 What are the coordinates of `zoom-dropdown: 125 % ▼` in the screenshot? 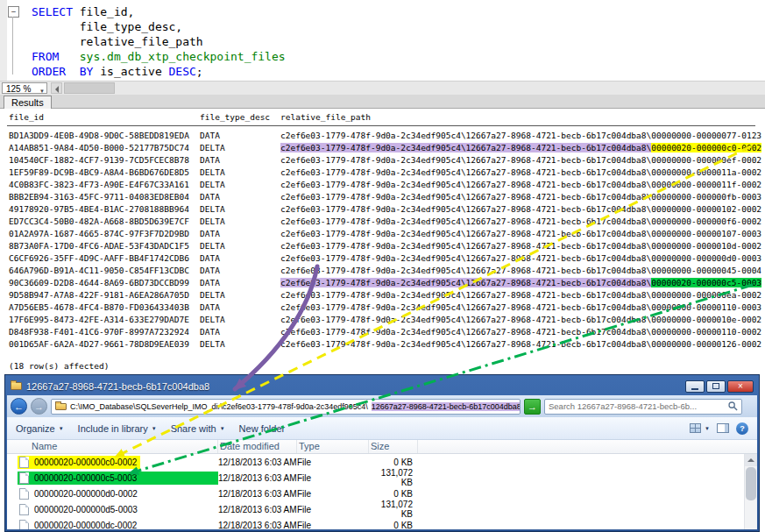 It's located at (25, 88).